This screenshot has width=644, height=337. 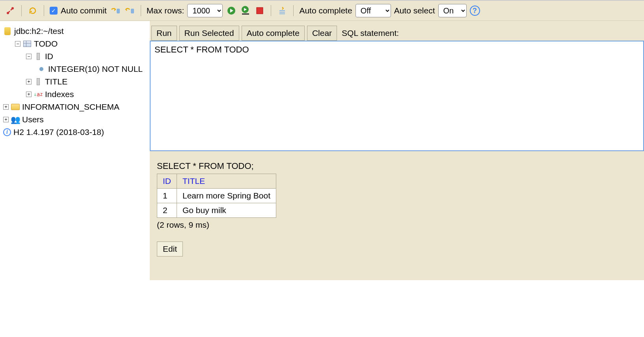 What do you see at coordinates (166, 11) in the screenshot?
I see `max-rows-label: Max rows:` at bounding box center [166, 11].